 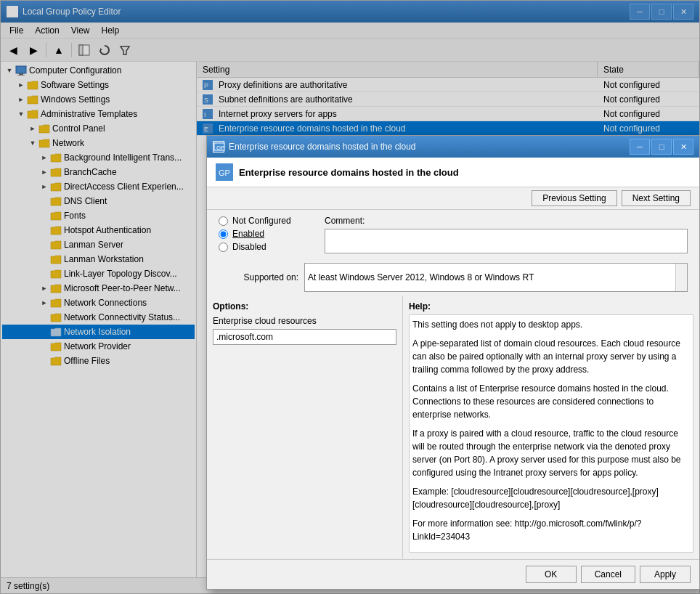 I want to click on modal-app-icon: GP, so click(x=219, y=147).